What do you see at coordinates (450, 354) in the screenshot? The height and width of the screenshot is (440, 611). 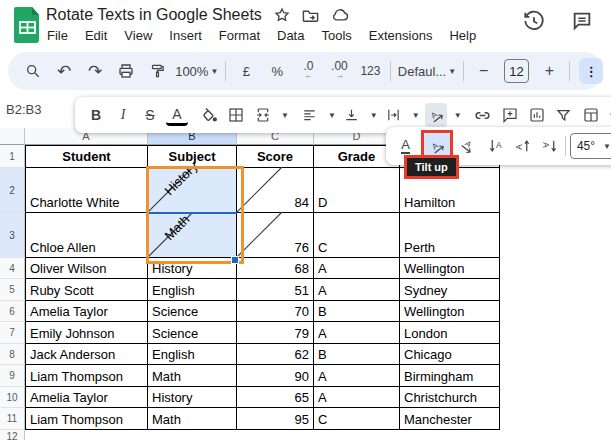 I see `cell-e8: Chicago` at bounding box center [450, 354].